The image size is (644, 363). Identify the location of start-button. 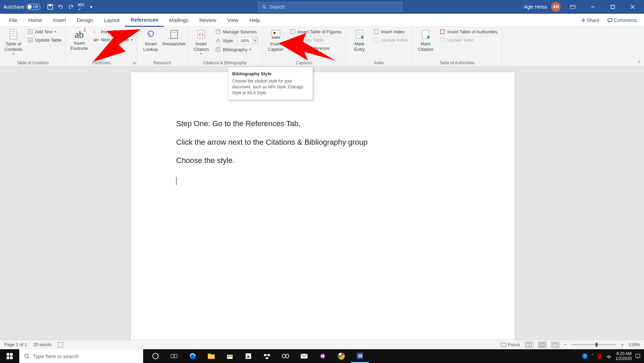
(10, 356).